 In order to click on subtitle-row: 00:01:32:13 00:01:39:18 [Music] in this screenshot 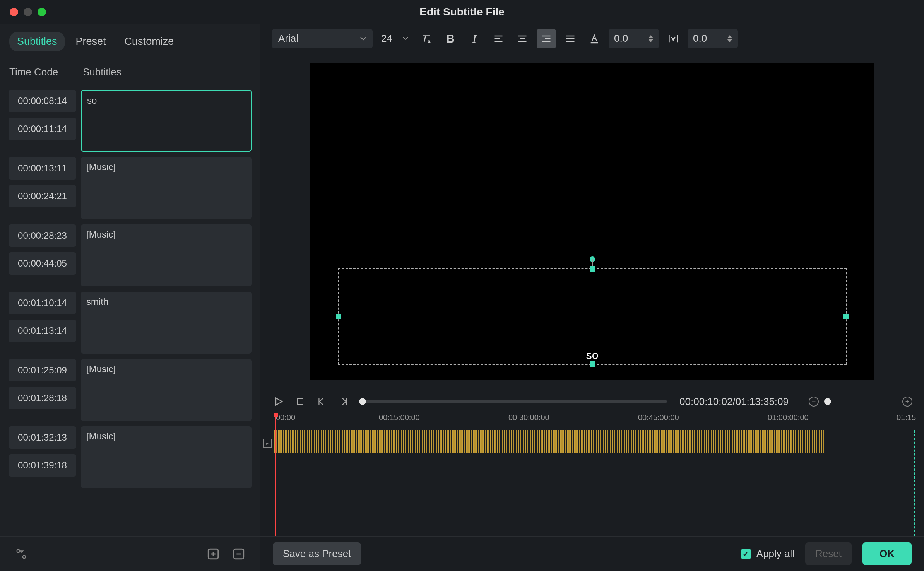, I will do `click(130, 457)`.